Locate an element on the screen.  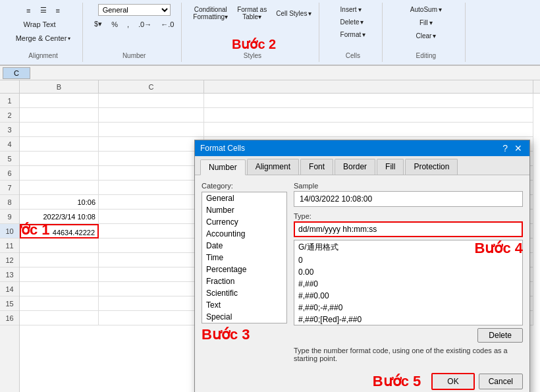
insert-btn: Insert▾ is located at coordinates (353, 9).